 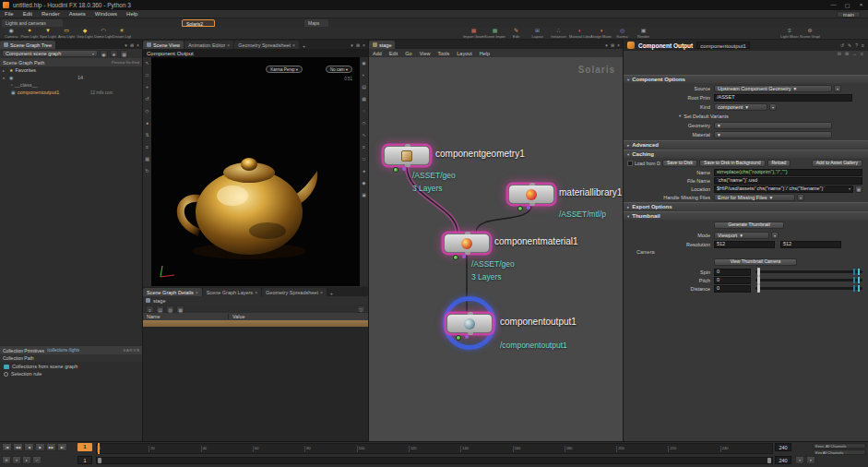 I want to click on param-menu-button: ▾, so click(x=775, y=235).